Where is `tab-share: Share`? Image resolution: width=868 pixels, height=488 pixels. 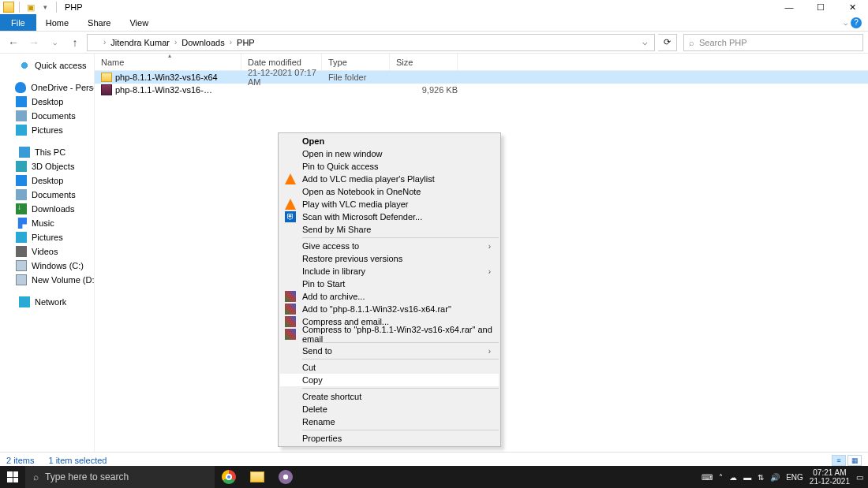
tab-share: Share is located at coordinates (99, 22).